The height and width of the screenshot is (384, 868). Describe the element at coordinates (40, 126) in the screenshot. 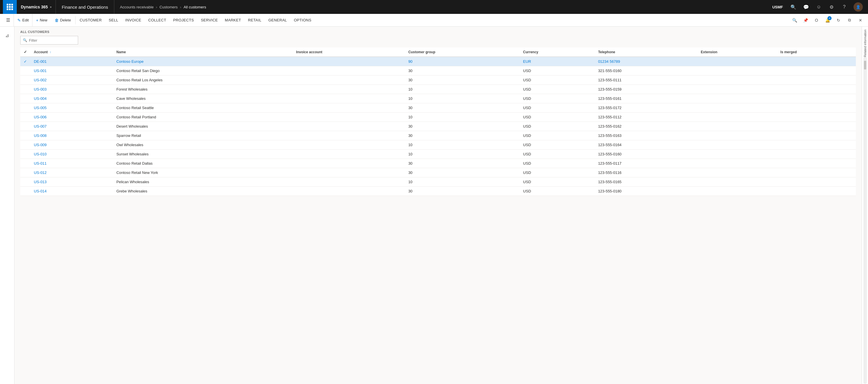

I see `account-link: US-007` at that location.